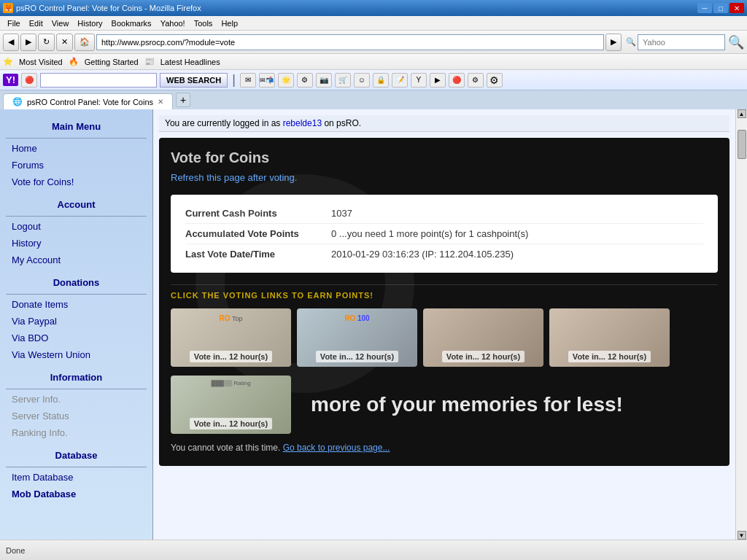  Describe the element at coordinates (76, 149) in the screenshot. I see `sidebar-item-home: Home` at that location.